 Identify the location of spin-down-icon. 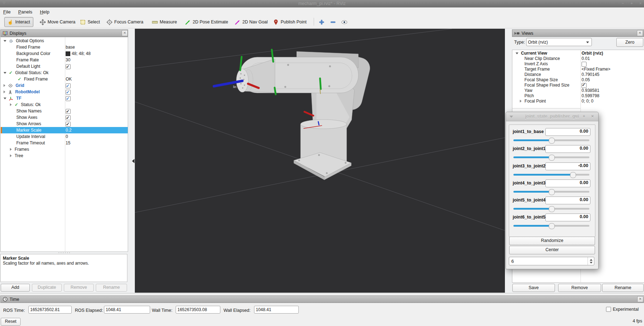
(591, 263).